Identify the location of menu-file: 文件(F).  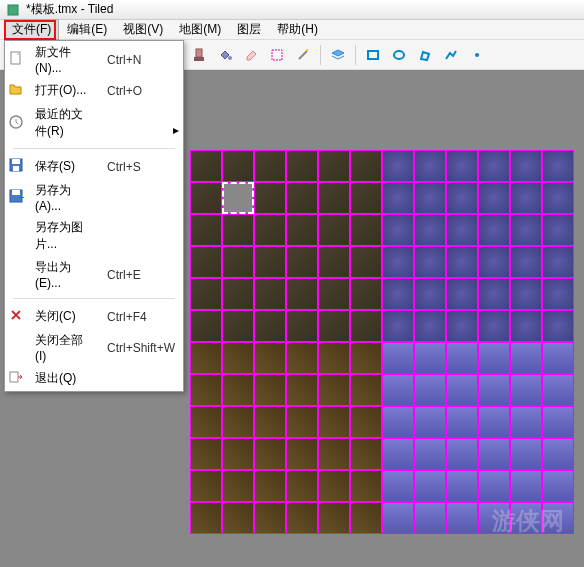
(32, 30).